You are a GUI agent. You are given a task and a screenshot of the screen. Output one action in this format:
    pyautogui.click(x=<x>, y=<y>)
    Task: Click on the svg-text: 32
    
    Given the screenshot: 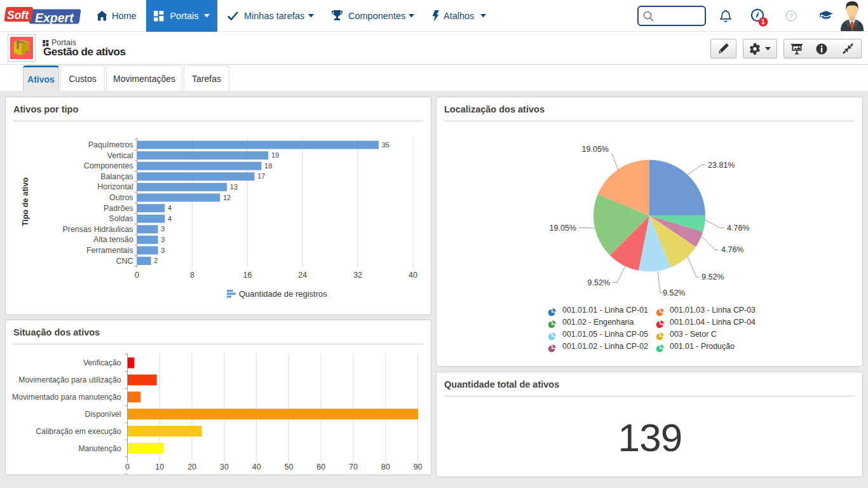 What is the action you would take?
    pyautogui.click(x=358, y=275)
    